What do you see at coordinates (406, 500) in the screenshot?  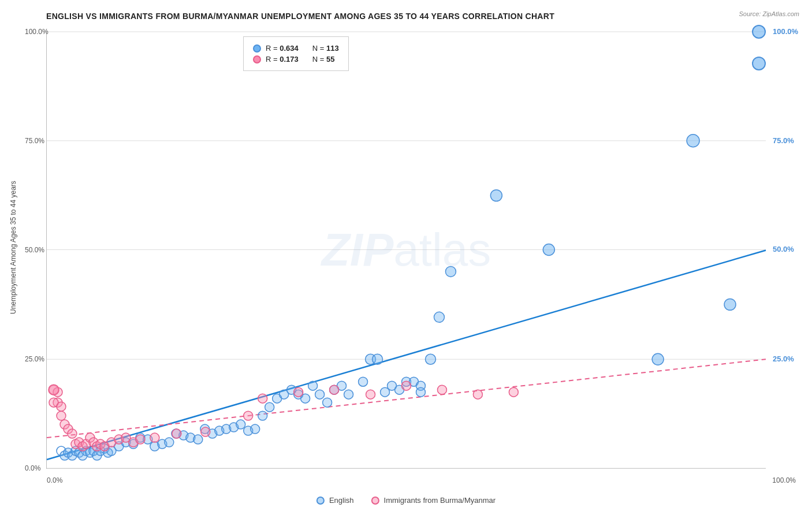 I see `bottom-legend: English Immigrants from Burma/Myanmar` at bounding box center [406, 500].